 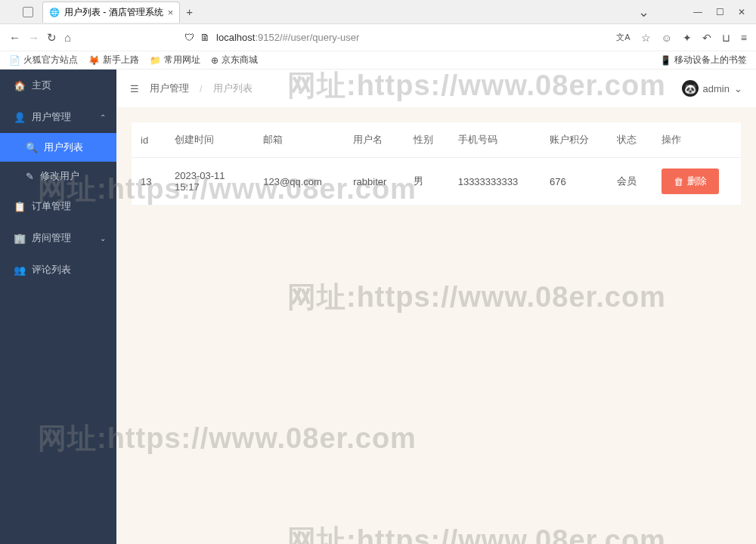 I want to click on bookmarks-bar: 📄 火狐官方站点 🦊 新手上路 📁 常用网址 ⊕ 京东商城 📱 移动设备上的书签, so click(x=378, y=60).